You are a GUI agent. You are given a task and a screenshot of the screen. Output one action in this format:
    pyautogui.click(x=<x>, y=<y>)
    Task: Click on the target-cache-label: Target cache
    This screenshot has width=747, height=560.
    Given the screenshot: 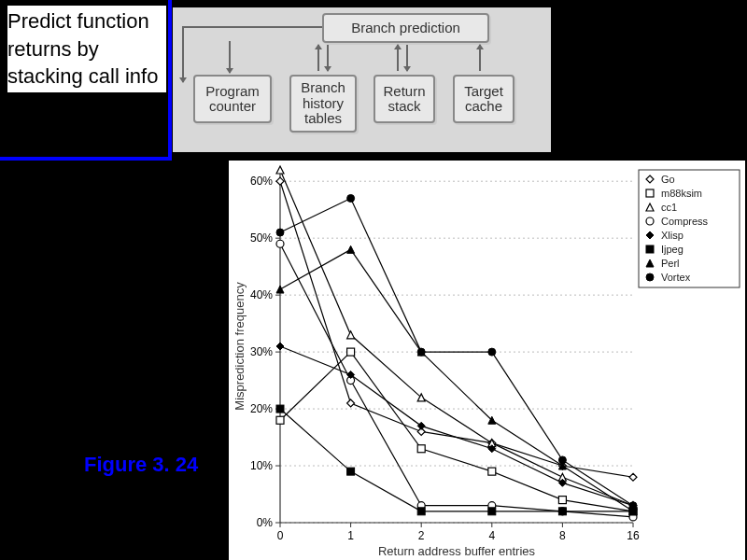 What is the action you would take?
    pyautogui.click(x=484, y=99)
    